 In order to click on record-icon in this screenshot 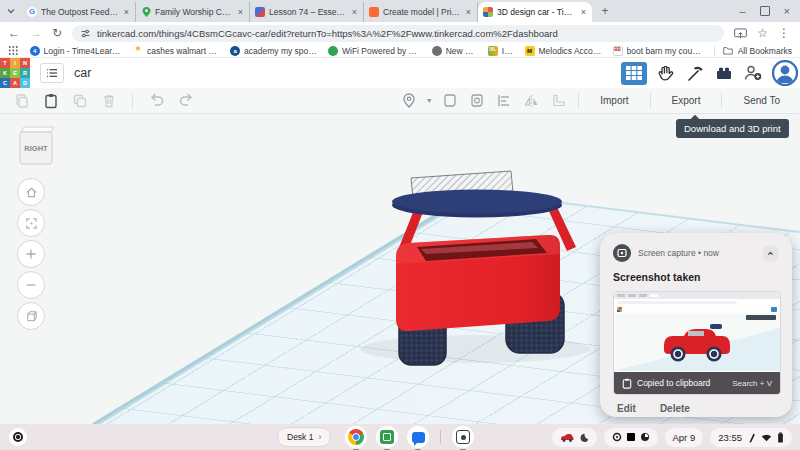, I will do `click(617, 437)`.